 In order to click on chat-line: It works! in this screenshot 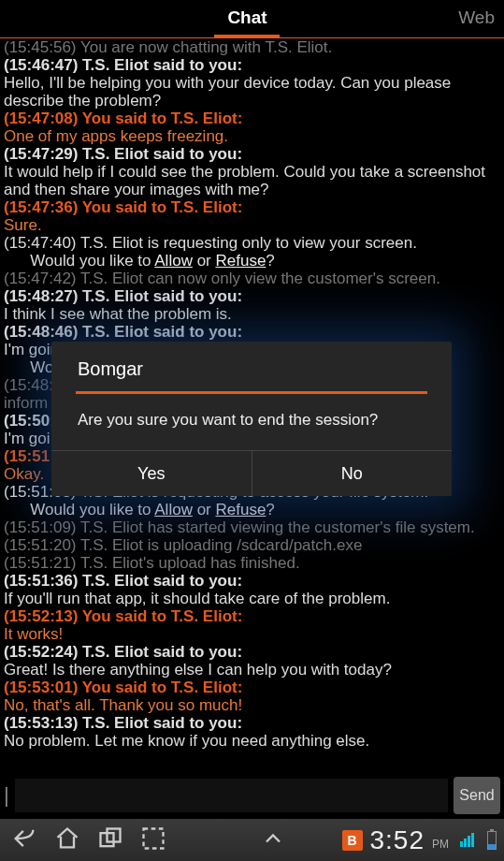, I will do `click(252, 635)`.